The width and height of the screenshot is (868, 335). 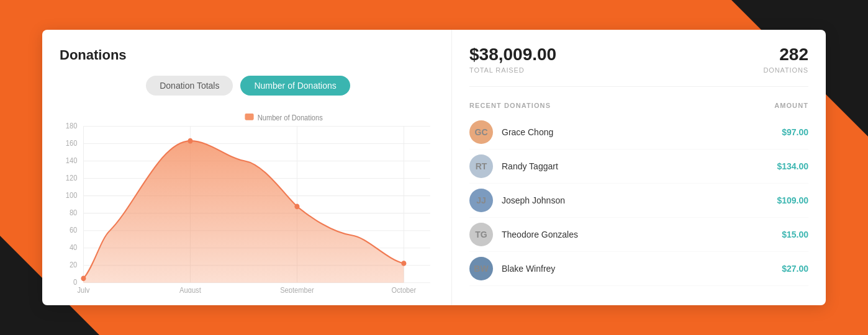 What do you see at coordinates (73, 265) in the screenshot?
I see `svg-text: 20` at bounding box center [73, 265].